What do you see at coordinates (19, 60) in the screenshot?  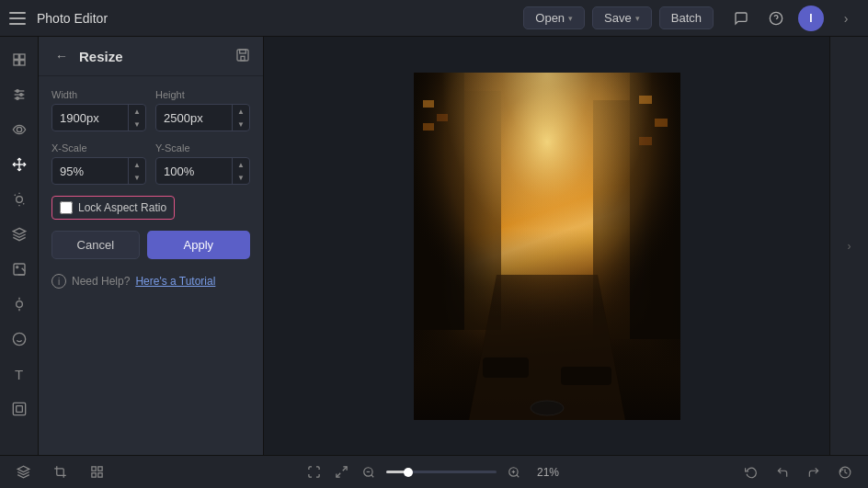 I see `tool-move` at bounding box center [19, 60].